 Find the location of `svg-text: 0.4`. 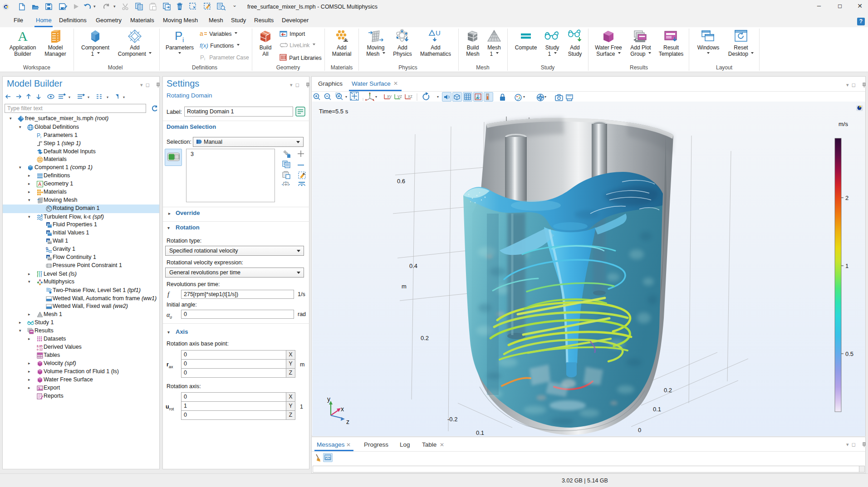

svg-text: 0.4 is located at coordinates (413, 266).